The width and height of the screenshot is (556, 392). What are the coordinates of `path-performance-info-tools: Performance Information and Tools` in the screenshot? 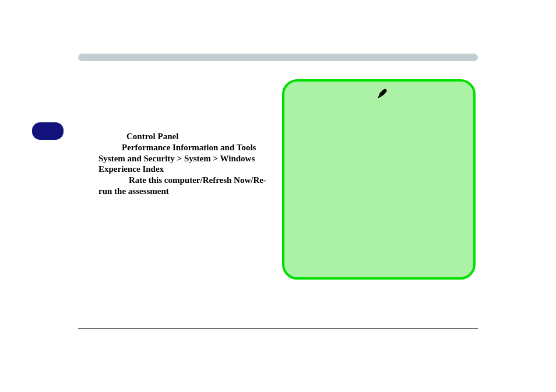 It's located at (189, 147).